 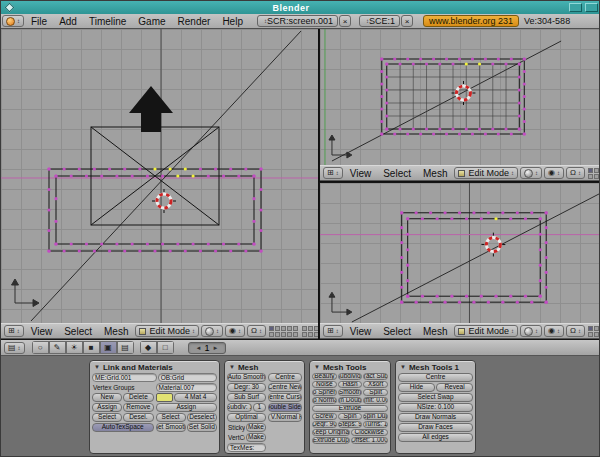 I want to click on window-iconify-button, so click(x=576, y=8).